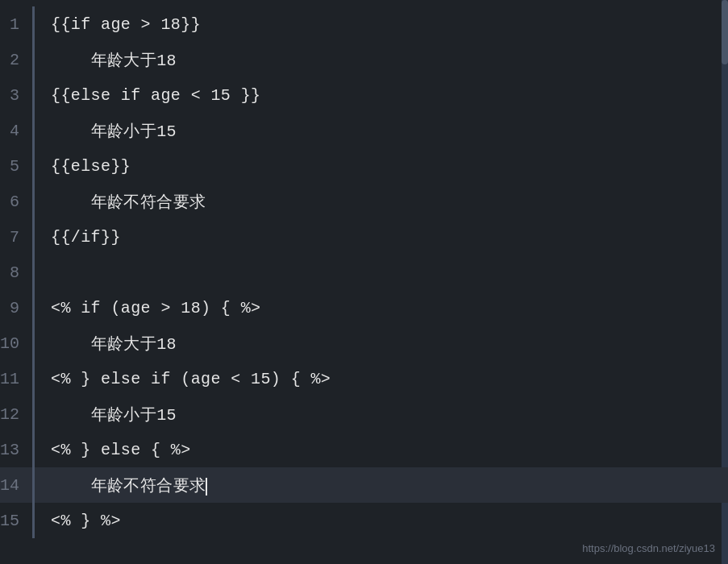 The image size is (728, 564). I want to click on line-content: {{if age > 18}}, so click(118, 24).